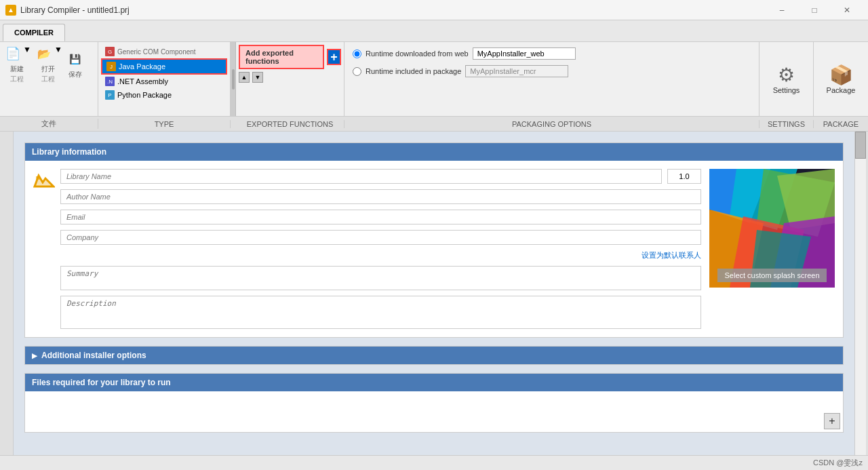  I want to click on splash-area: Select custom splash screen, so click(772, 249).